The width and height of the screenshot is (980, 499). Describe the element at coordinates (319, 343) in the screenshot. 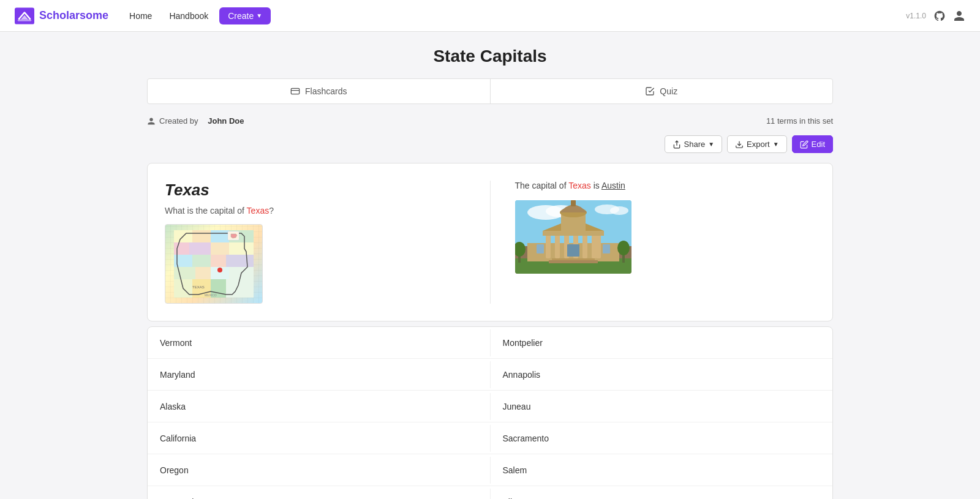

I see `term-state: Vermont` at that location.